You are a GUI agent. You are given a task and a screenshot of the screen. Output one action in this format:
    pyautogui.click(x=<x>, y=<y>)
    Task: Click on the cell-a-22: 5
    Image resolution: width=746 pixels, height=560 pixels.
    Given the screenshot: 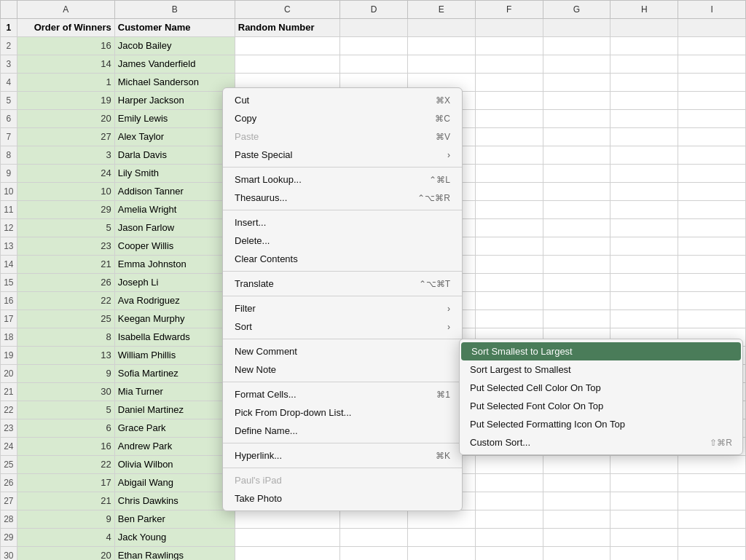 What is the action you would take?
    pyautogui.click(x=66, y=411)
    